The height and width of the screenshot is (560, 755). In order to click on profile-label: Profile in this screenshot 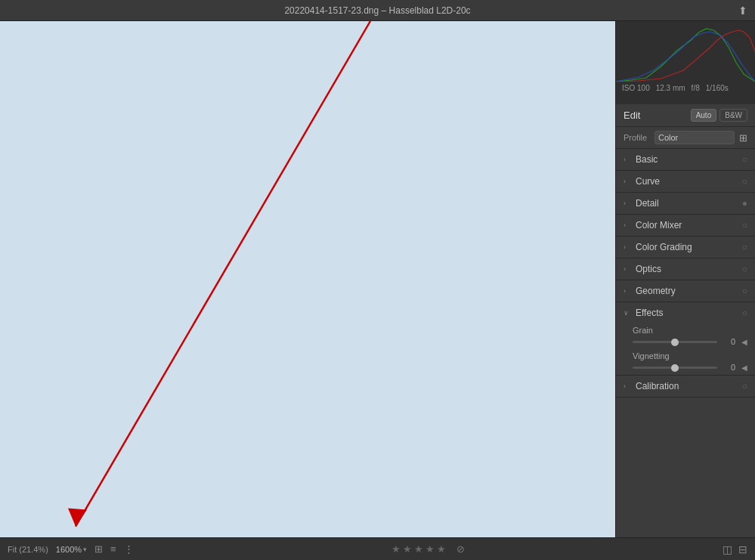, I will do `click(636, 138)`.